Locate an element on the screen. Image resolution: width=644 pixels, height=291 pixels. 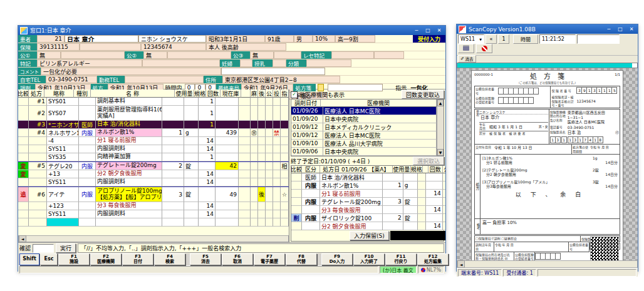
rx-row: SYS35向精神薬加算1 is located at coordinates (153, 158).